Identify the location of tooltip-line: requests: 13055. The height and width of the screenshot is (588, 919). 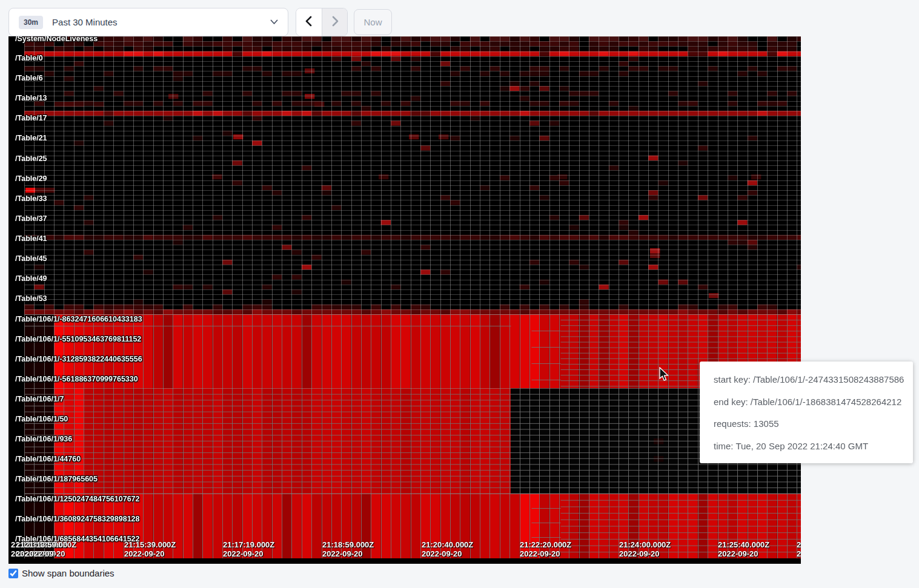
(806, 424).